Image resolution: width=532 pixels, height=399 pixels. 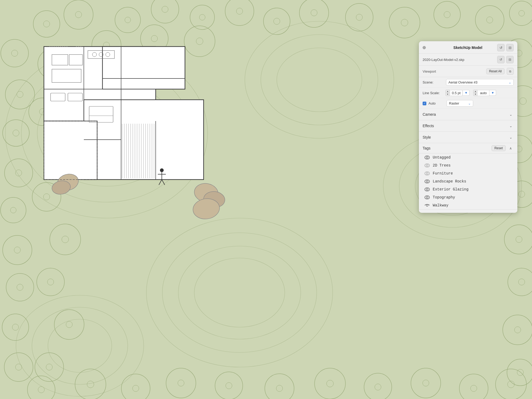 I want to click on line-scale-value: 0.5 pt, so click(x=456, y=93).